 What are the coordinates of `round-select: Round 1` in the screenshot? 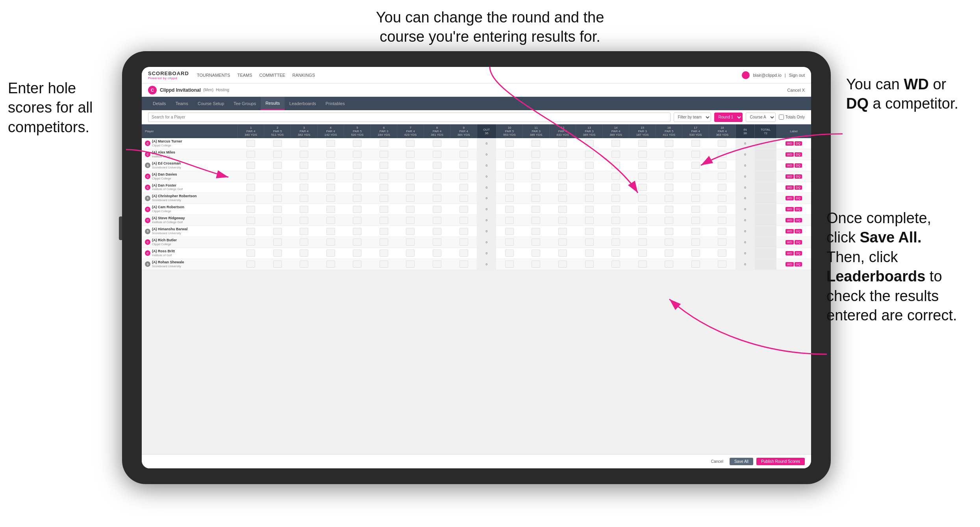 It's located at (728, 117).